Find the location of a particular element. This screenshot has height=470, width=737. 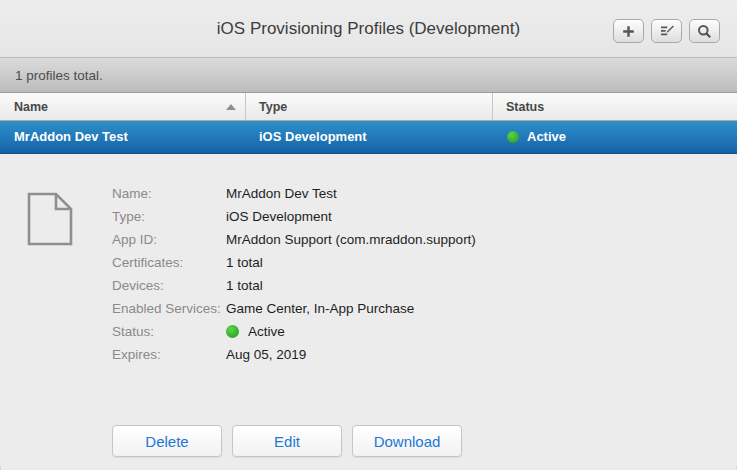

field-value: MrAddon Support (com.mraddon.support) is located at coordinates (351, 240).